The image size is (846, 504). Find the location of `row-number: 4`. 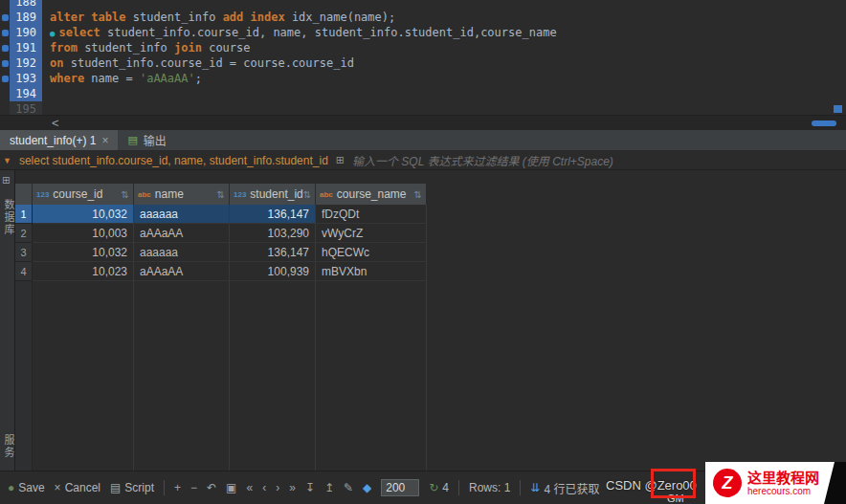

row-number: 4 is located at coordinates (24, 272).